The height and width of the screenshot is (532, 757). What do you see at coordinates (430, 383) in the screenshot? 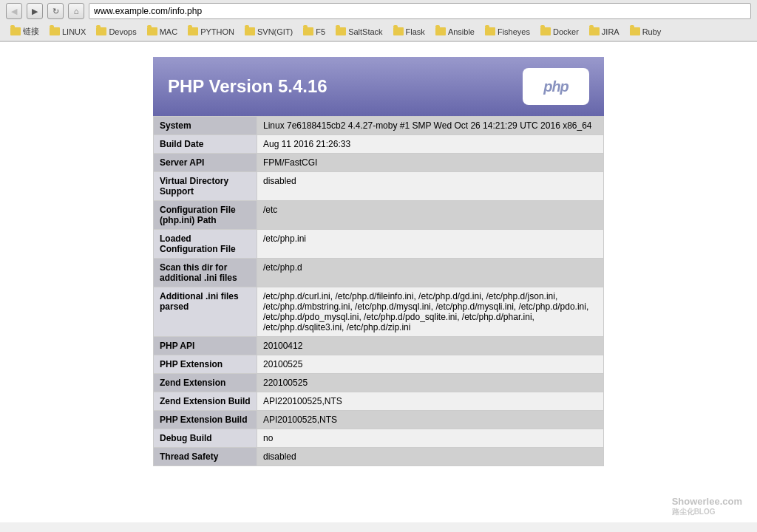
I see `row-value: 220100525` at bounding box center [430, 383].